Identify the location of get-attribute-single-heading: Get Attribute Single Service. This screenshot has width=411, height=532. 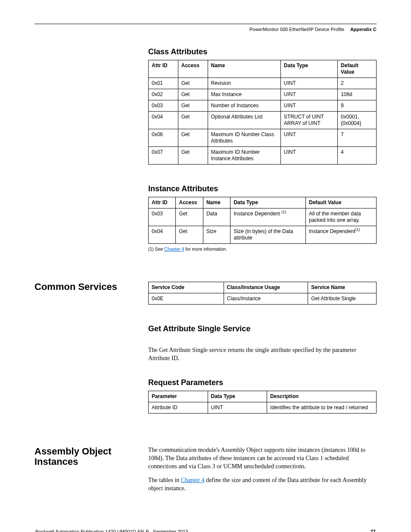
(262, 329).